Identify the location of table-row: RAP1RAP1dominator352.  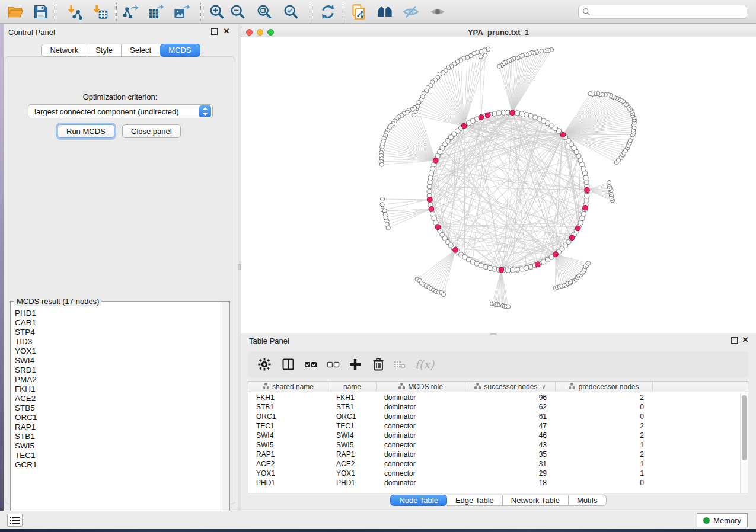
(495, 454).